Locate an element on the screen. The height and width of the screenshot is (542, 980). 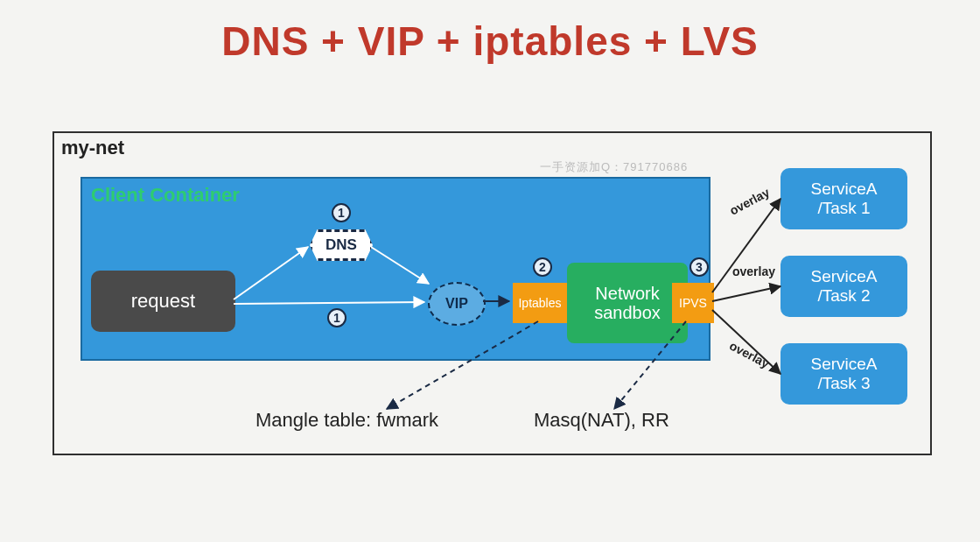
step-badge-3: 3 is located at coordinates (699, 267).